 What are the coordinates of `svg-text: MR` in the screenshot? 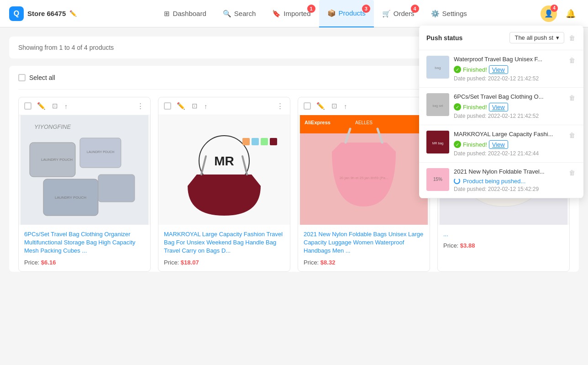 It's located at (224, 161).